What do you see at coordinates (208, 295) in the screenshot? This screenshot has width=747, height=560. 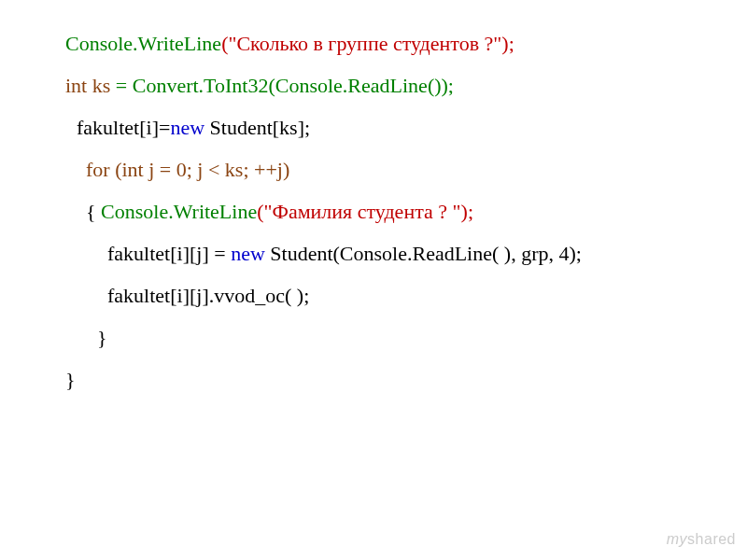 I see `code-token: fakultet[i][j].vvod_oc( );` at bounding box center [208, 295].